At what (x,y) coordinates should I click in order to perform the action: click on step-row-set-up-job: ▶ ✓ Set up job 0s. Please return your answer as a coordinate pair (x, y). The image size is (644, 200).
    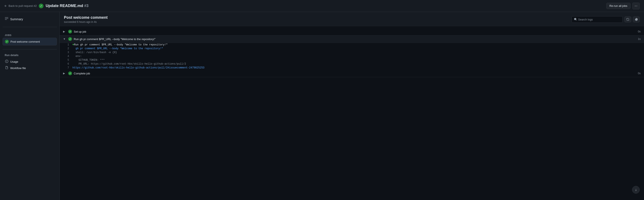
    Looking at the image, I should click on (352, 32).